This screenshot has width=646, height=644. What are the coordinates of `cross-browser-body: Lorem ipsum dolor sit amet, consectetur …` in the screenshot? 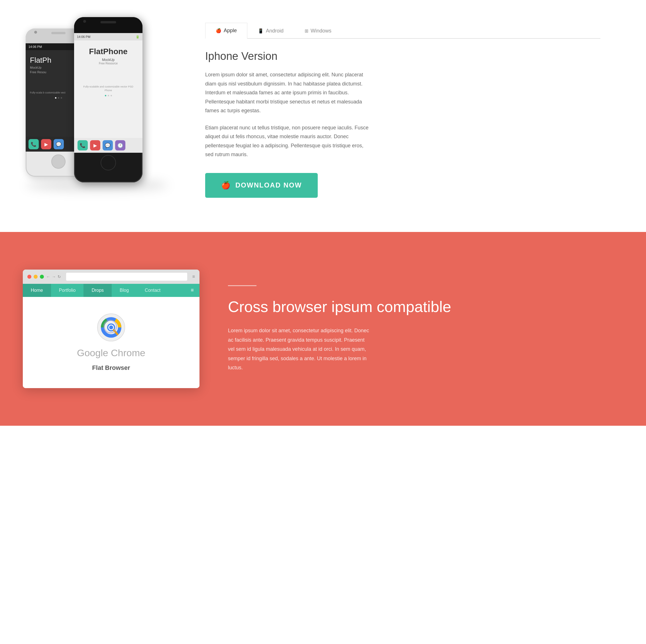 It's located at (299, 349).